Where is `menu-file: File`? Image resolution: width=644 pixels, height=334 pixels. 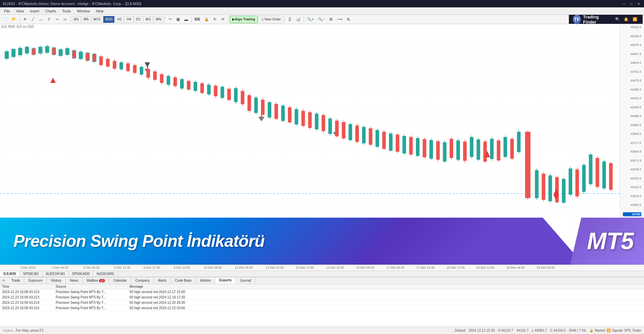 menu-file: File is located at coordinates (7, 11).